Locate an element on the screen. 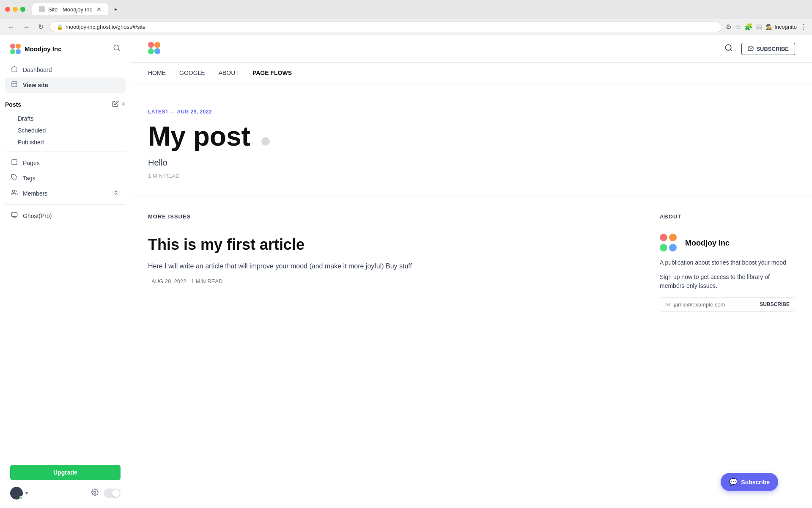 The width and height of the screenshot is (812, 508). ghost-pro-icon is located at coordinates (14, 216).